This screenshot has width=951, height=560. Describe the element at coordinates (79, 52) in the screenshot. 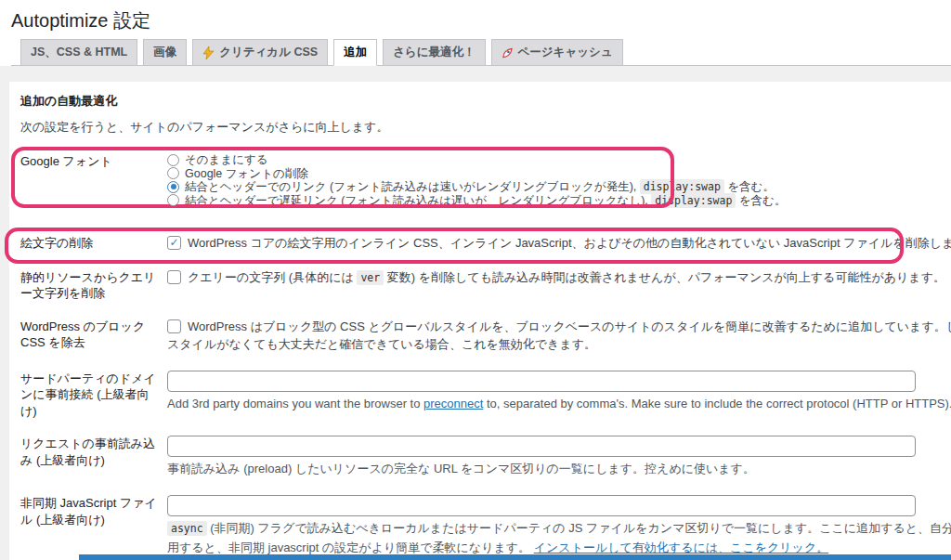

I see `tab-label: JS、CSS & HTML` at that location.